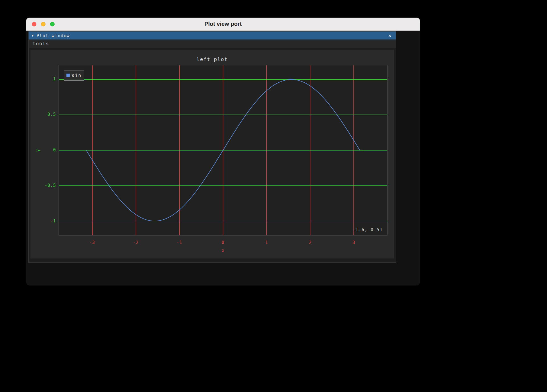  Describe the element at coordinates (34, 24) in the screenshot. I see `close-traffic-light` at that location.